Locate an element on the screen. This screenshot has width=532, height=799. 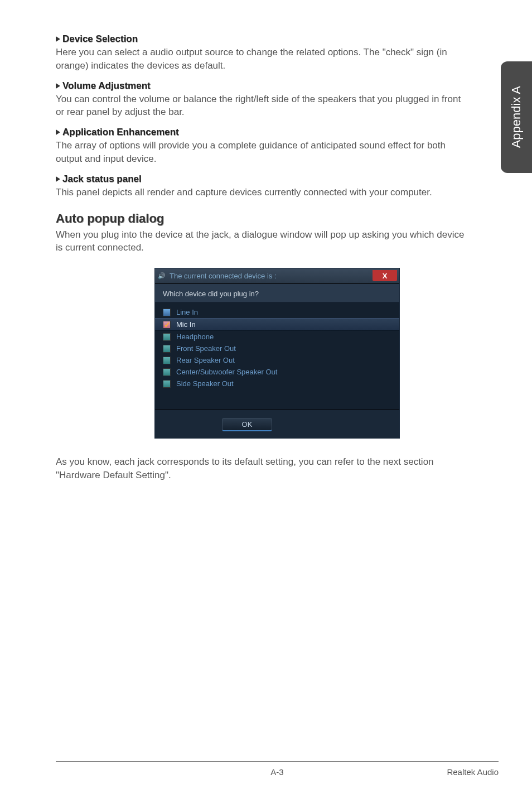
section-volume-adjustment: Volume Adjustment You can control the vo… is located at coordinates (277, 100).